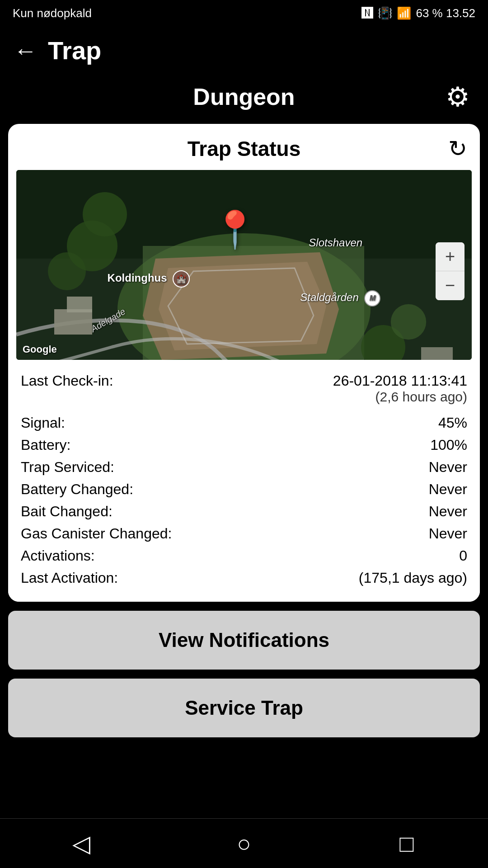  What do you see at coordinates (463, 556) in the screenshot?
I see `status-row-value: 0` at bounding box center [463, 556].